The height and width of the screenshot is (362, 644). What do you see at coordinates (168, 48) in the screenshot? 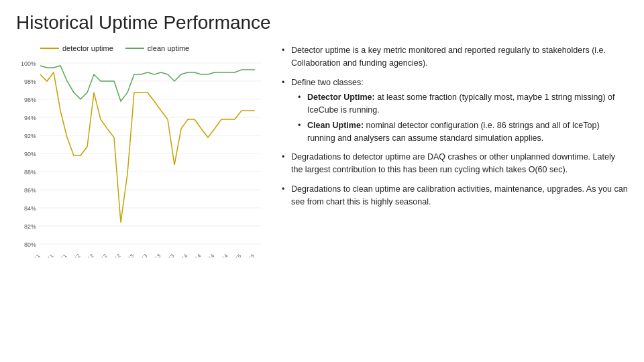
I see `clean-legend-label: clean uptime` at bounding box center [168, 48].